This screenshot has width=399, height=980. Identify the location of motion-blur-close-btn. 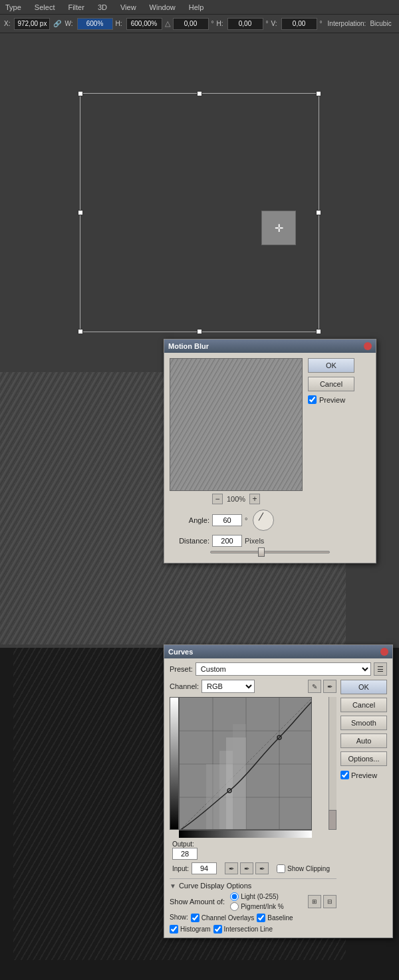
(368, 346).